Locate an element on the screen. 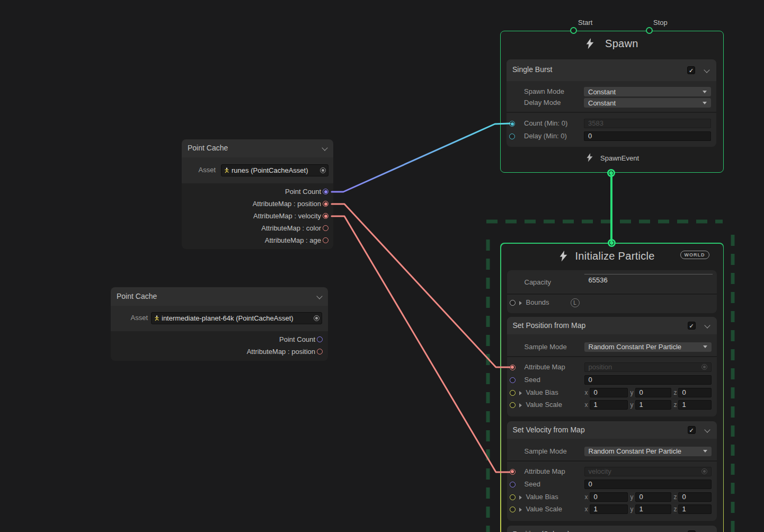 Image resolution: width=764 pixels, height=532 pixels. asset-object-field: runes (PointCacheAsset) is located at coordinates (274, 171).